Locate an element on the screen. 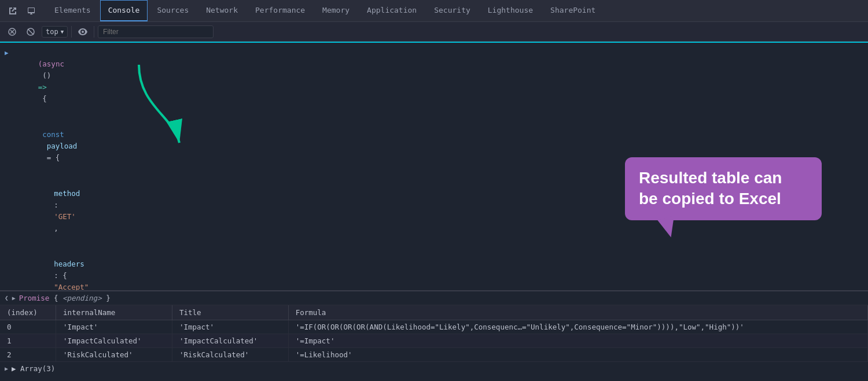 Image resolution: width=868 pixels, height=381 pixels. cell-formula-0: '=IF(OR(OR(OR(OR(AND(Likelihood="Likely"… is located at coordinates (578, 327).